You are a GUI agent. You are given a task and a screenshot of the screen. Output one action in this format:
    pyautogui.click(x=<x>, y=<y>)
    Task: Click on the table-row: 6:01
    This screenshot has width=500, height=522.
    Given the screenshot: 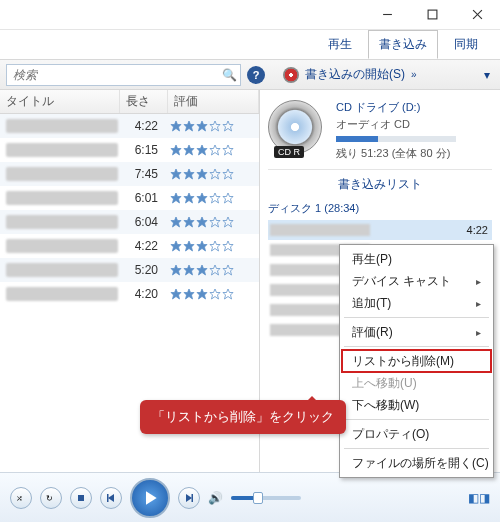 What is the action you would take?
    pyautogui.click(x=130, y=198)
    